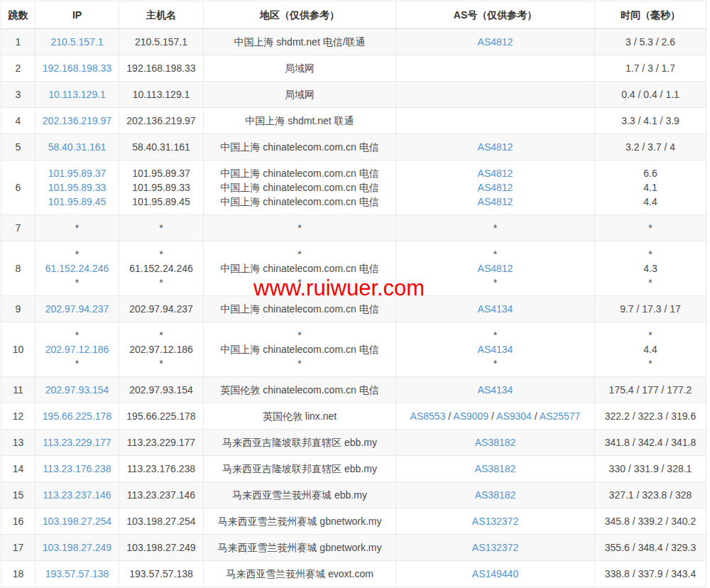 This screenshot has height=588, width=710. Describe the element at coordinates (18, 574) in the screenshot. I see `hop-cell-line: 18` at that location.